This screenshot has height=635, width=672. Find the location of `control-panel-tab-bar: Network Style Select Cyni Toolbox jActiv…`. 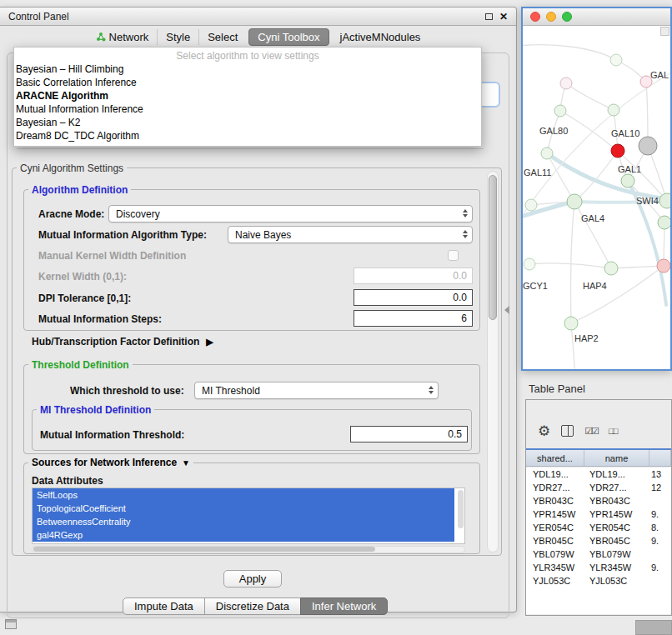

control-panel-tab-bar: Network Style Select Cyni Toolbox jActiv… is located at coordinates (258, 37).